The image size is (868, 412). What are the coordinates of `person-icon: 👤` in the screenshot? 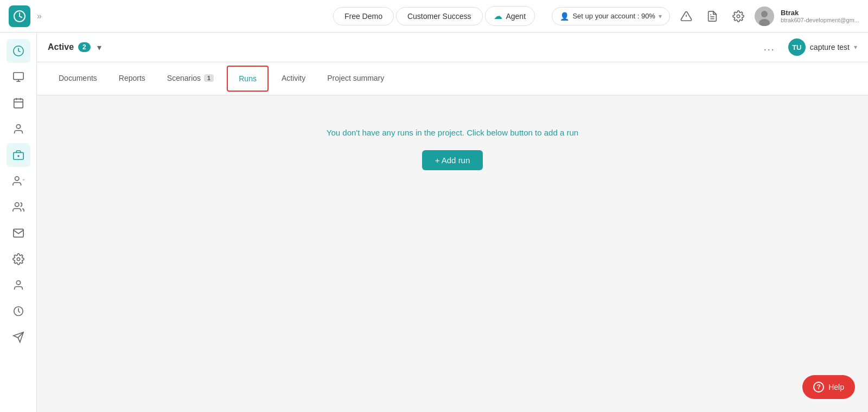 It's located at (564, 16).